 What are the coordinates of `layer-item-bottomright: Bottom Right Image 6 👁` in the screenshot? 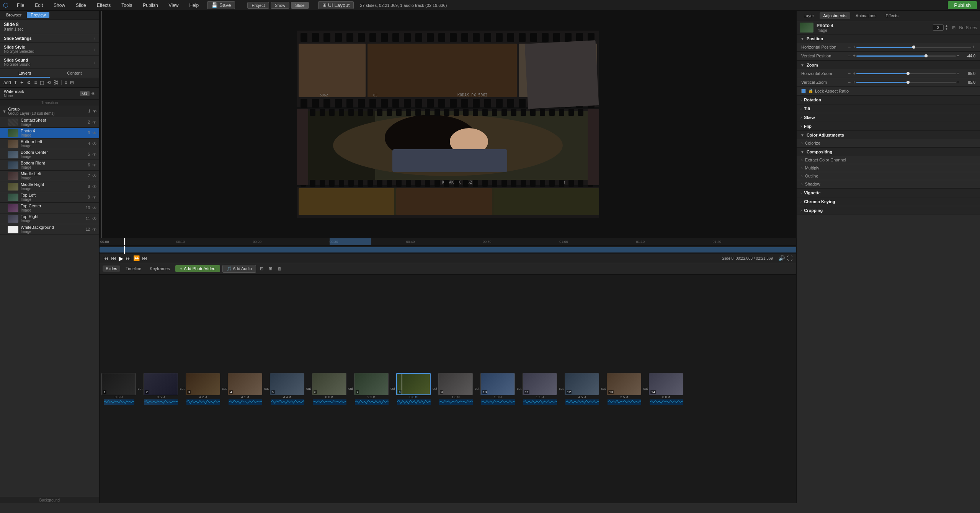 It's located at (50, 165).